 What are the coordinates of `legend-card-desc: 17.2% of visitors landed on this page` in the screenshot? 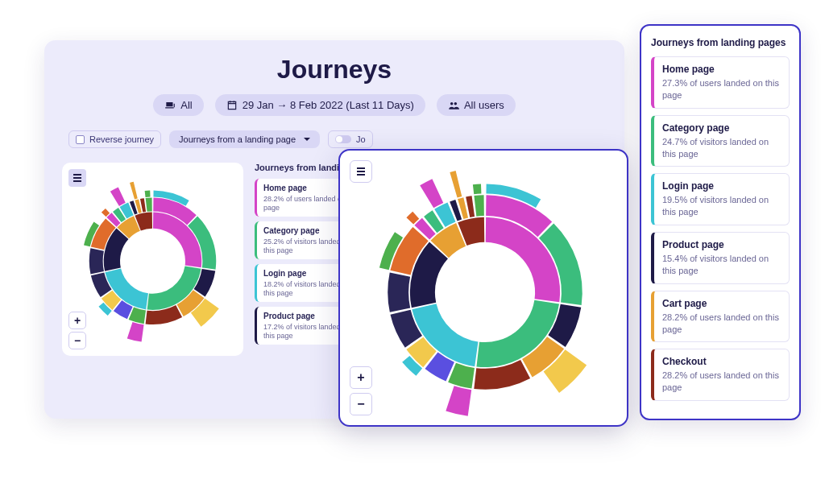 It's located at (307, 332).